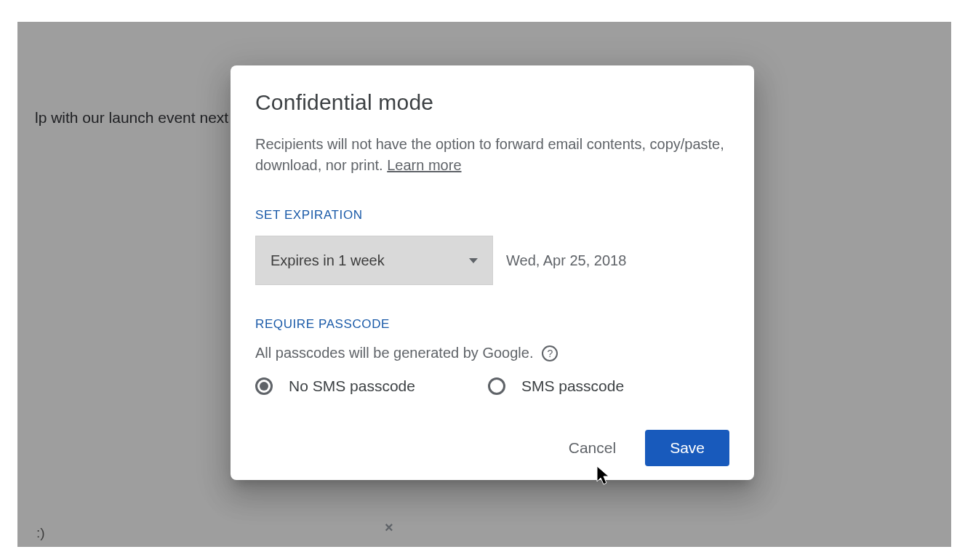 The height and width of the screenshot is (560, 973). Describe the element at coordinates (492, 324) in the screenshot. I see `require-passcode-label: REQUIRE PASSCODE` at that location.